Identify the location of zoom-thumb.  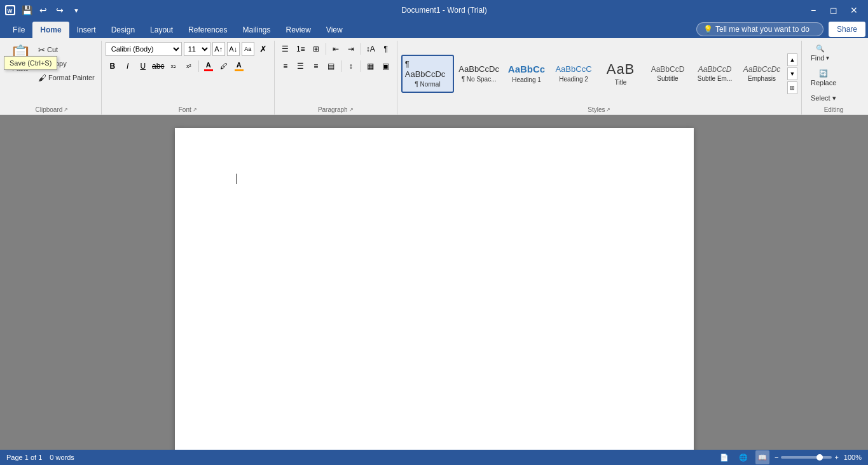
(820, 457).